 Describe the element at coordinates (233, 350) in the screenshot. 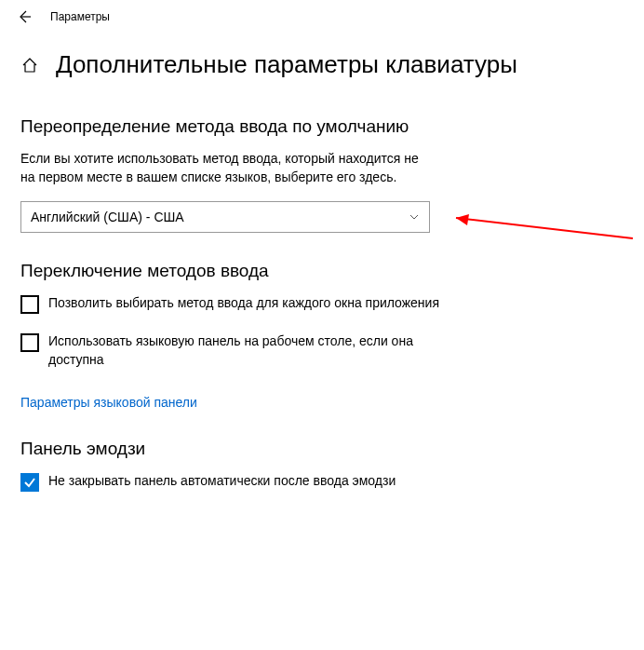

I see `checkbox-language-bar: Использовать языковую панель на рабочем …` at that location.